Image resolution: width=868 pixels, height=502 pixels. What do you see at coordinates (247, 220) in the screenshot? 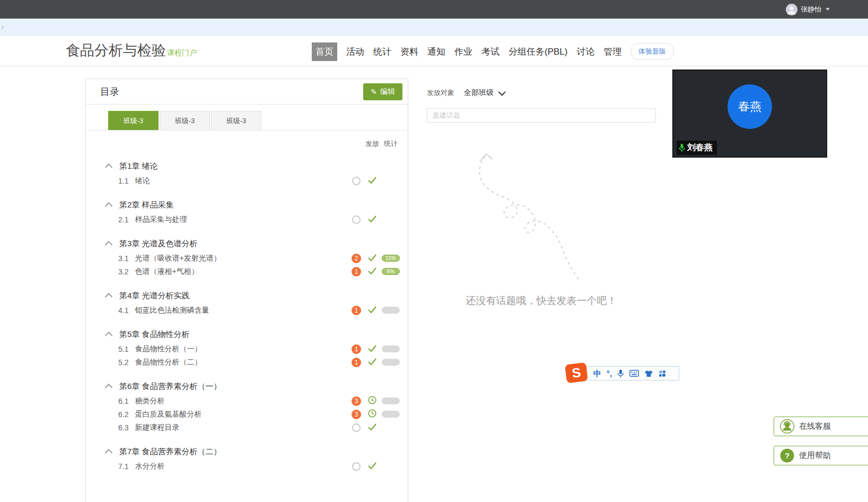
I see `section-row: 2.1样品采集与处理` at bounding box center [247, 220].